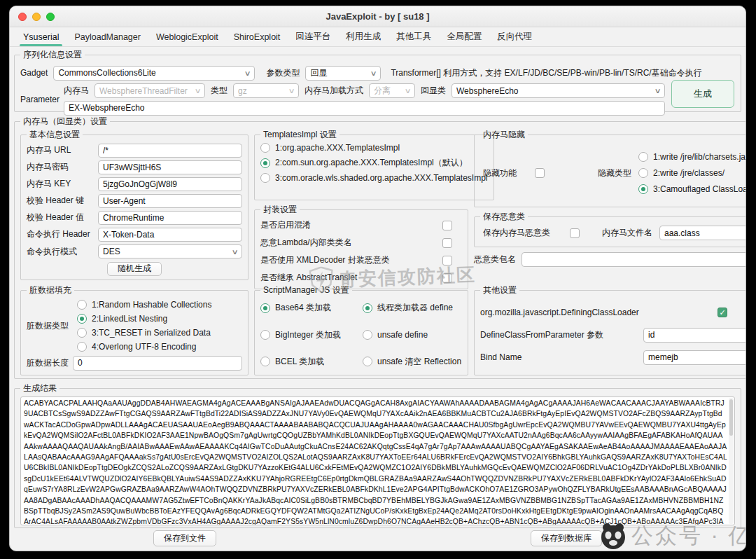  I want to click on dirty-option-4: 4:Overlong UTF-8 Encoding, so click(160, 347).